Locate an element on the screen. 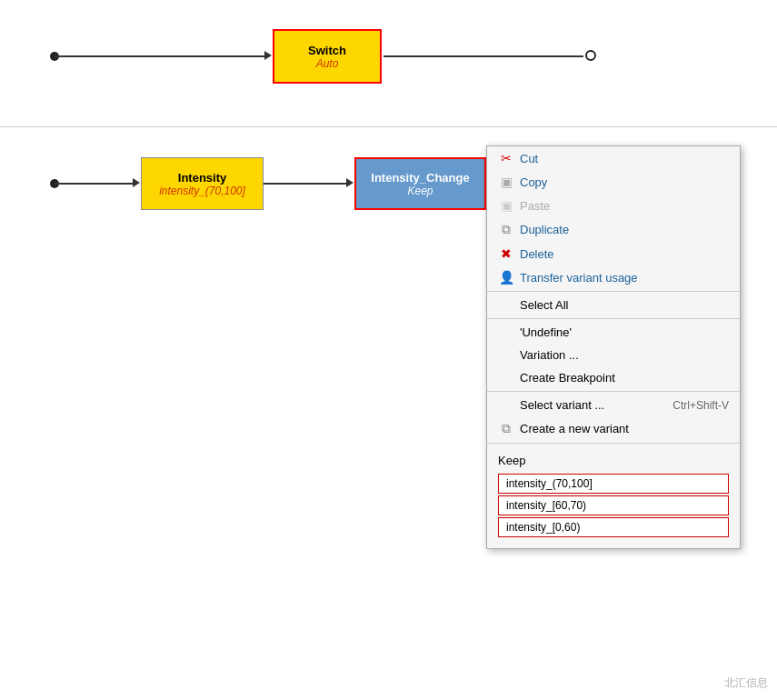 This screenshot has height=700, width=777. menu-item-cut: ✂ Cut is located at coordinates (613, 158).